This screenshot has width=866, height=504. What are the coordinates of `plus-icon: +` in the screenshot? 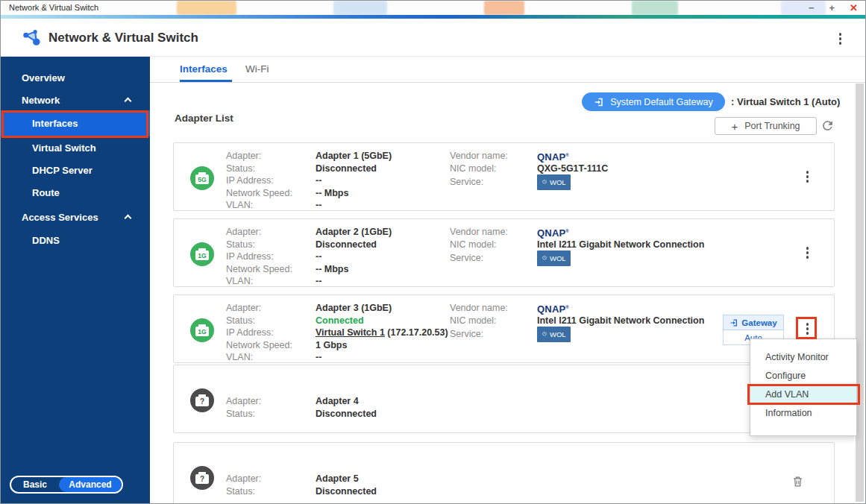 It's located at (734, 127).